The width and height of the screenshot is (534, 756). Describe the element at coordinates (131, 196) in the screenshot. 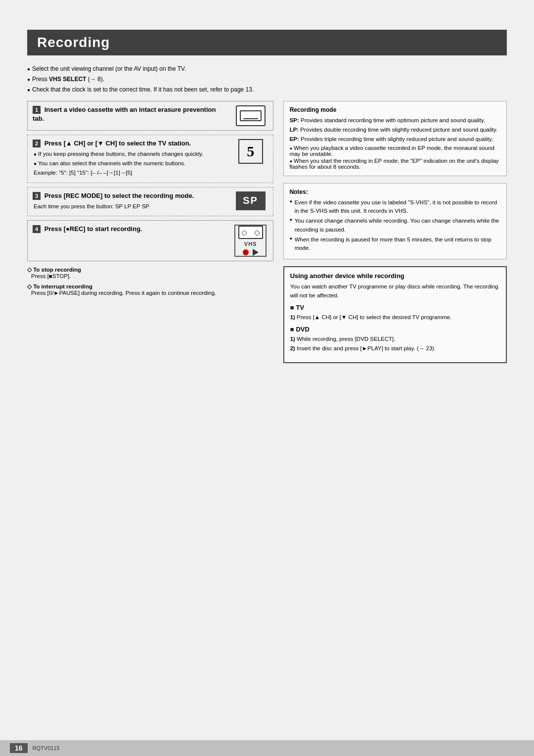

I see `step-3-header: 3 Press [REC MODE] to select the recordi…` at that location.